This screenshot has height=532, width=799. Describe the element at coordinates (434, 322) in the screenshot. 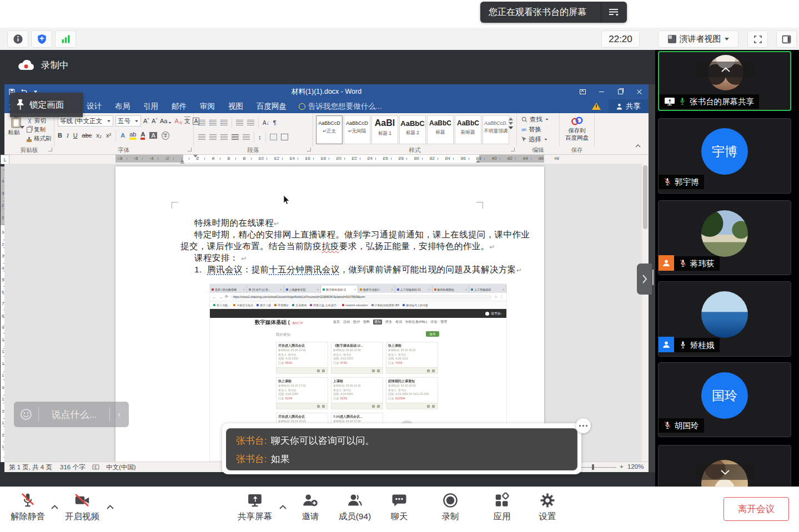

I see `course-nav-item: 讨论` at that location.